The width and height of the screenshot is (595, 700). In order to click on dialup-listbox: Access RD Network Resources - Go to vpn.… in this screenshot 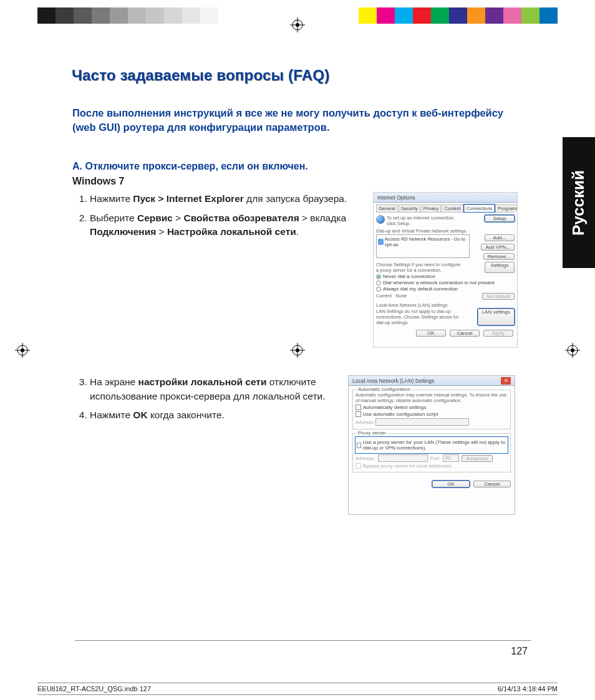, I will do `click(423, 246)`.